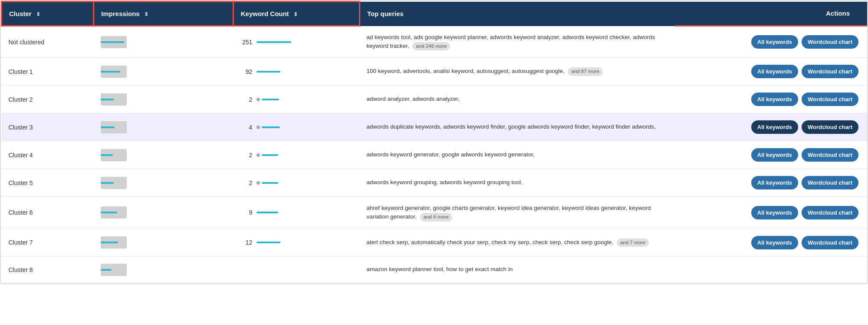 Image resolution: width=868 pixels, height=325 pixels. Describe the element at coordinates (296, 14) in the screenshot. I see `keyword-count-header: Keyword Count ⇕` at that location.